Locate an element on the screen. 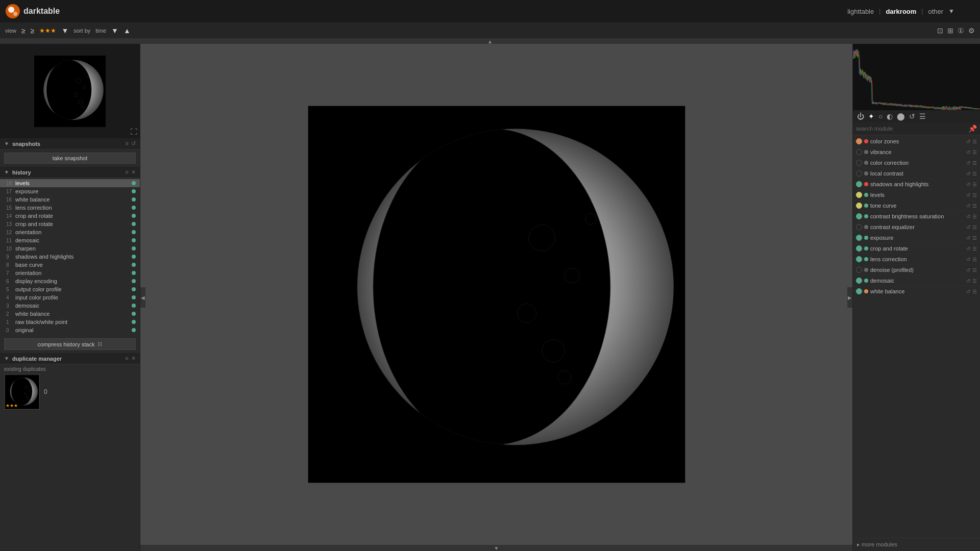 The height and width of the screenshot is (551, 980). history-item: 7 orientation is located at coordinates (70, 273).